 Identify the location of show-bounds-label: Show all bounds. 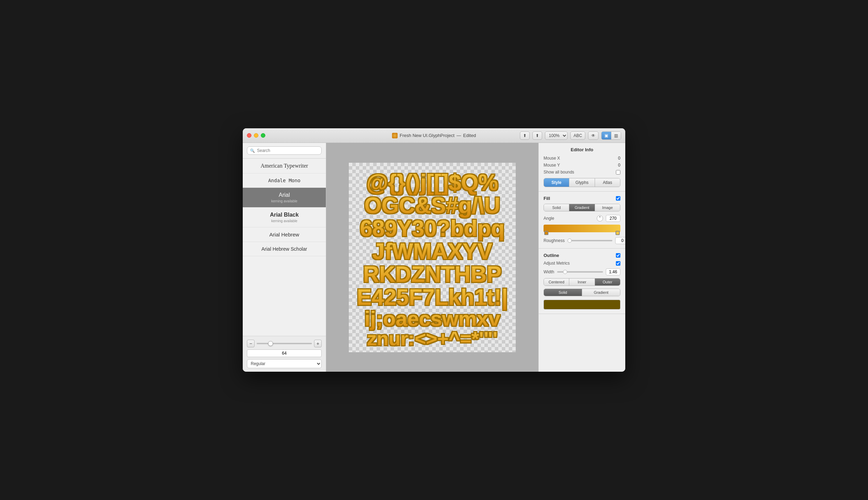
(559, 172).